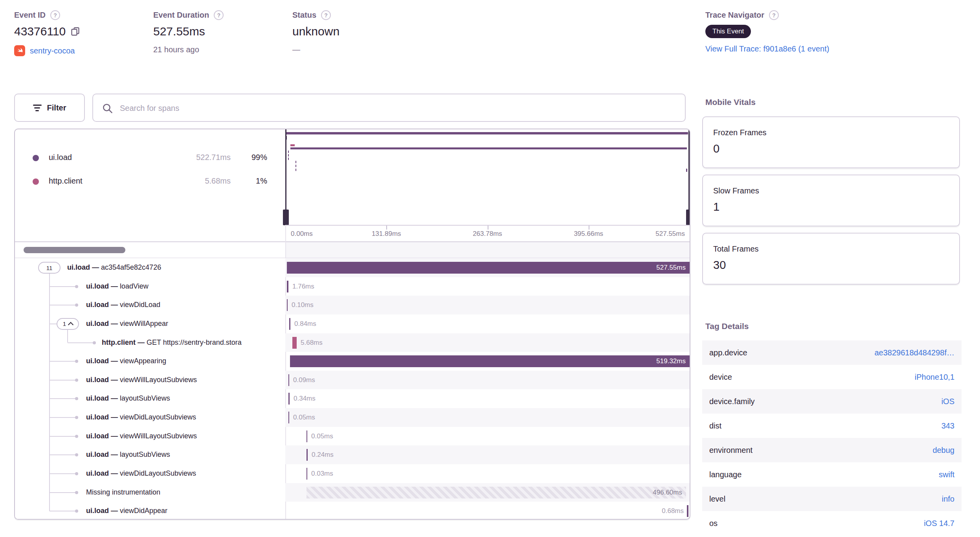  What do you see at coordinates (947, 474) in the screenshot?
I see `tag-value-link: swift` at bounding box center [947, 474].